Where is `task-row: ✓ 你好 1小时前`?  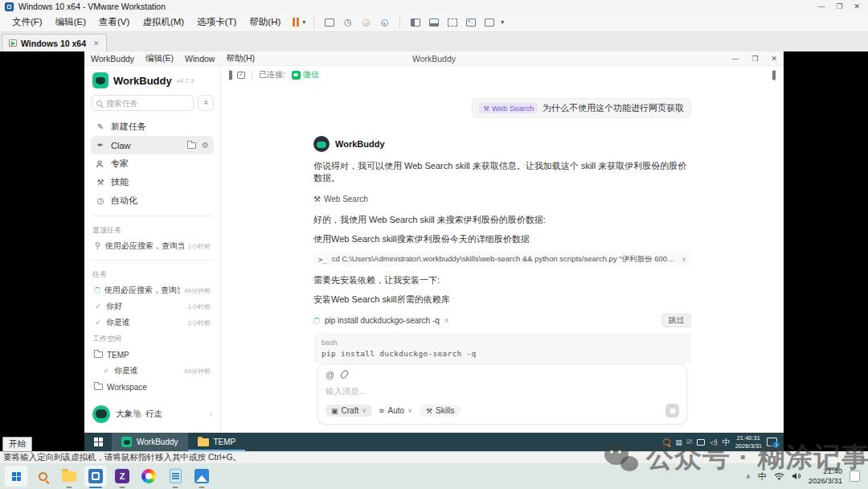 task-row: ✓ 你好 1小时前 is located at coordinates (153, 306).